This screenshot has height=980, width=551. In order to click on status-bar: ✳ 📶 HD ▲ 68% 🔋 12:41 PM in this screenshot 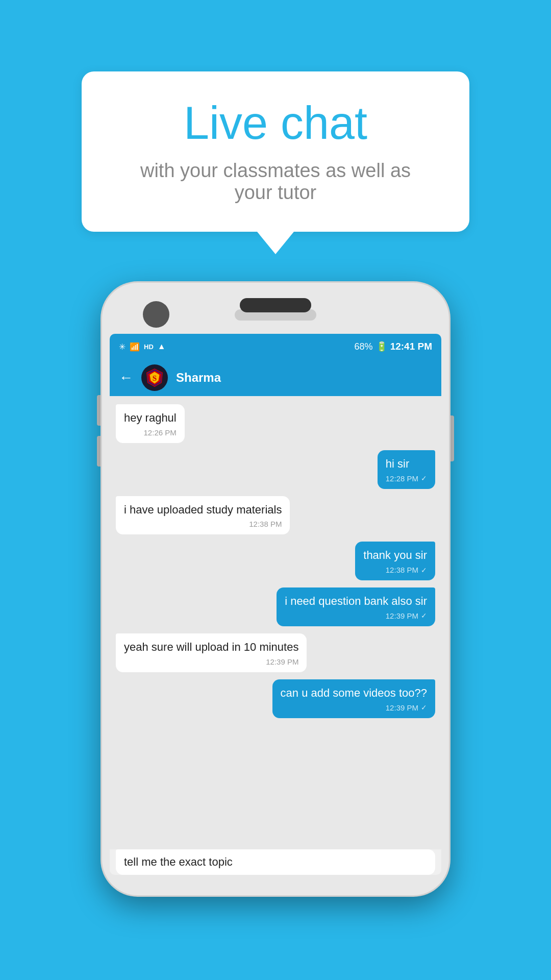, I will do `click(276, 347)`.